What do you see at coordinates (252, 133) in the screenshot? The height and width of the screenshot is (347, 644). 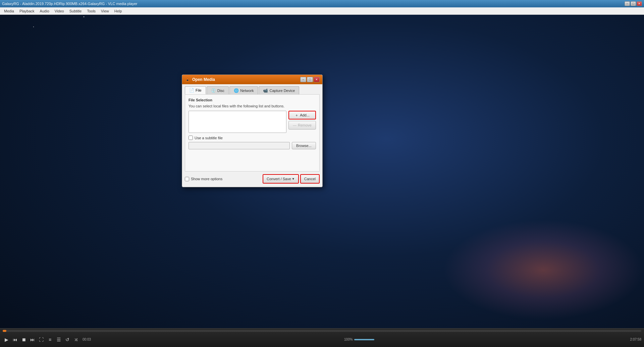 I see `dialog-content: File Selection You can select local file…` at bounding box center [252, 133].